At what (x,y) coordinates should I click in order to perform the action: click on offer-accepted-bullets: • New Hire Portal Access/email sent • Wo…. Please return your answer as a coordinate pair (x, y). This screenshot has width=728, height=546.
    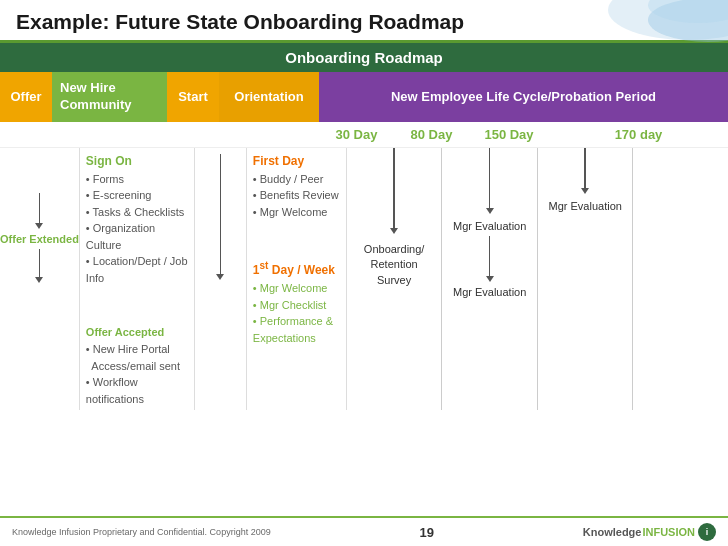
    Looking at the image, I should click on (137, 374).